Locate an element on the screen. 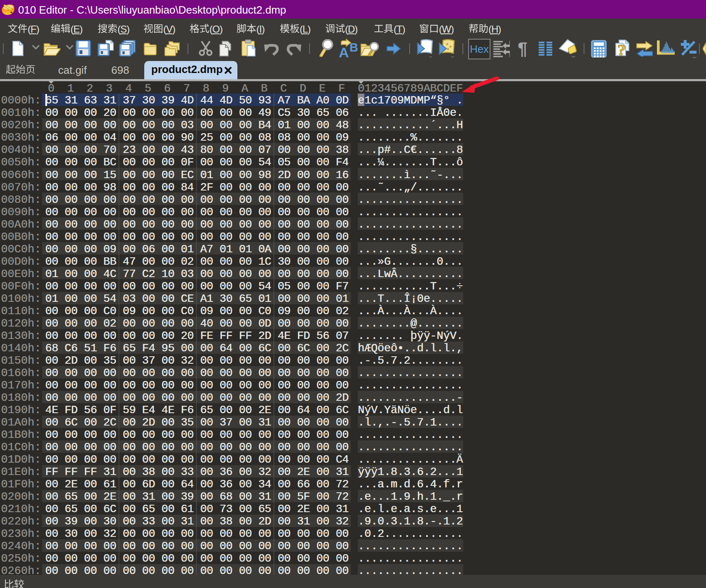 The width and height of the screenshot is (706, 588). svg-text: A is located at coordinates (344, 52).